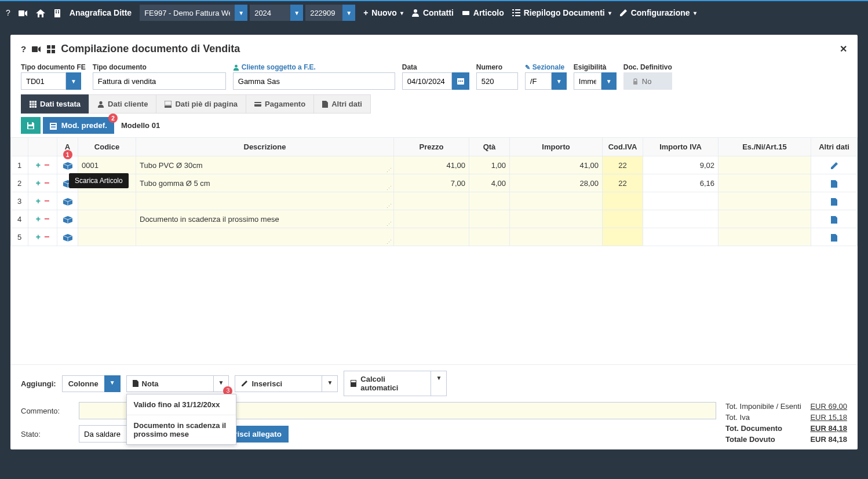 The width and height of the screenshot is (868, 479). Describe the element at coordinates (834, 166) in the screenshot. I see `edit-icon` at that location.